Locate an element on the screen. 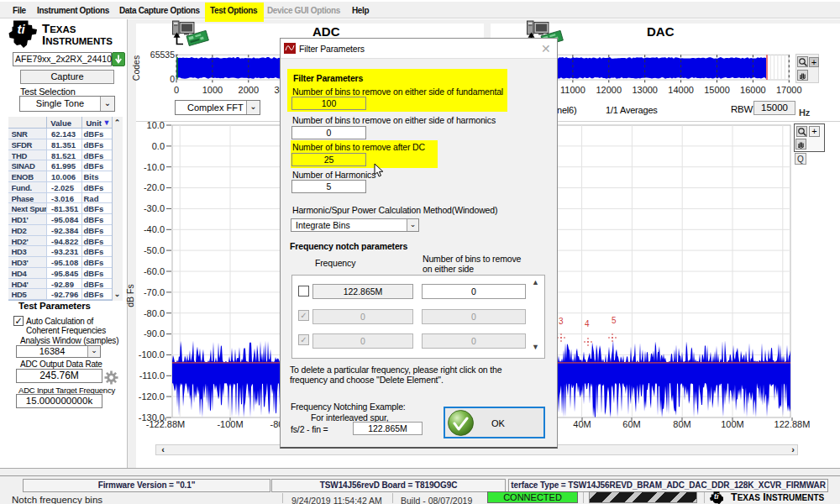 The height and width of the screenshot is (504, 840). svg-text: 14000 is located at coordinates (680, 90).